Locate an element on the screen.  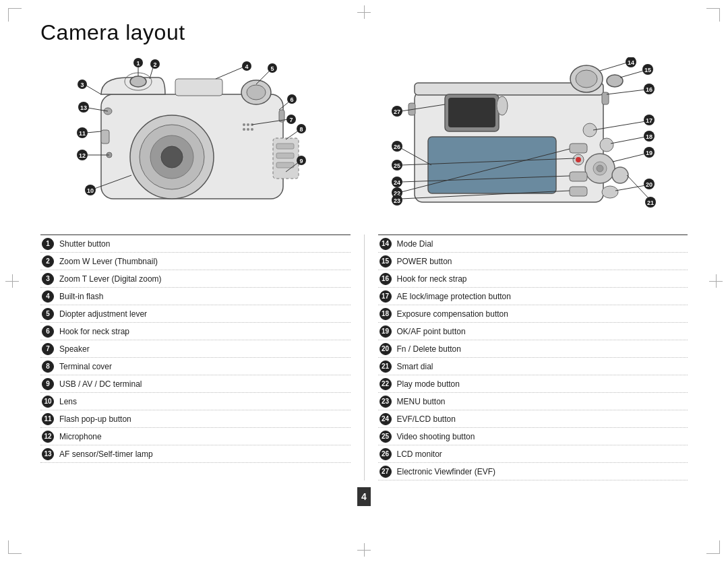
label-text: MENU button is located at coordinates (421, 402).